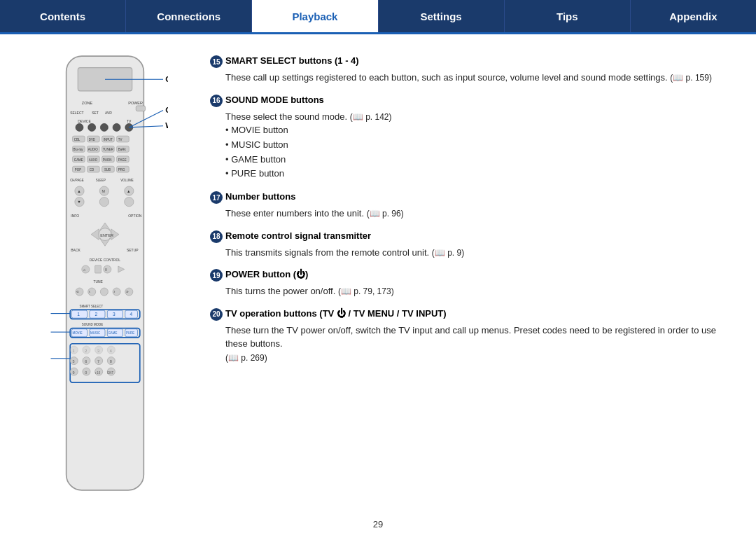 This screenshot has height=533, width=756. I want to click on nav-playback: Playback, so click(315, 16).